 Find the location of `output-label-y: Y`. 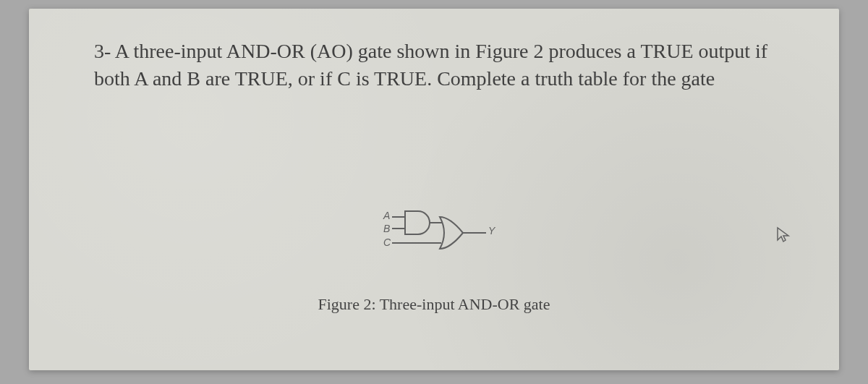

output-label-y: Y is located at coordinates (492, 231).